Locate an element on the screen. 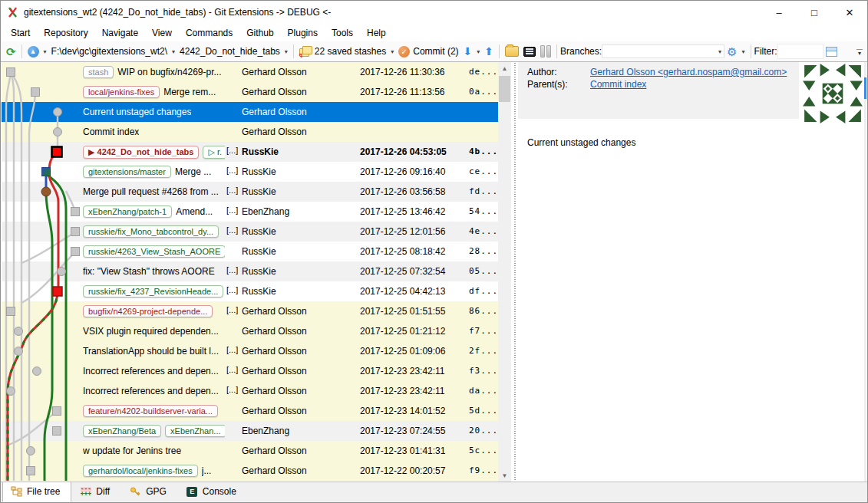  filter-input is located at coordinates (800, 51).